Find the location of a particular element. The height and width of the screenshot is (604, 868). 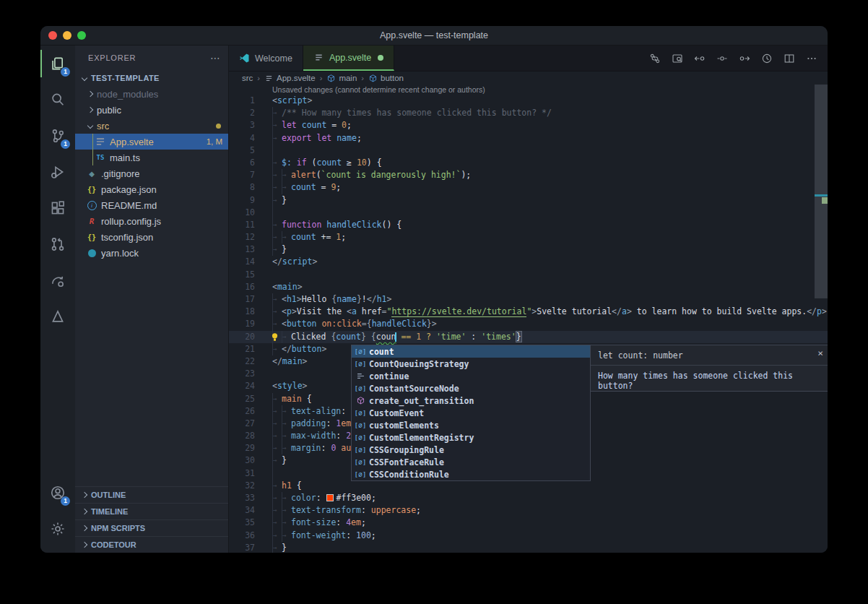

code-line-9: 9→} is located at coordinates (529, 201).